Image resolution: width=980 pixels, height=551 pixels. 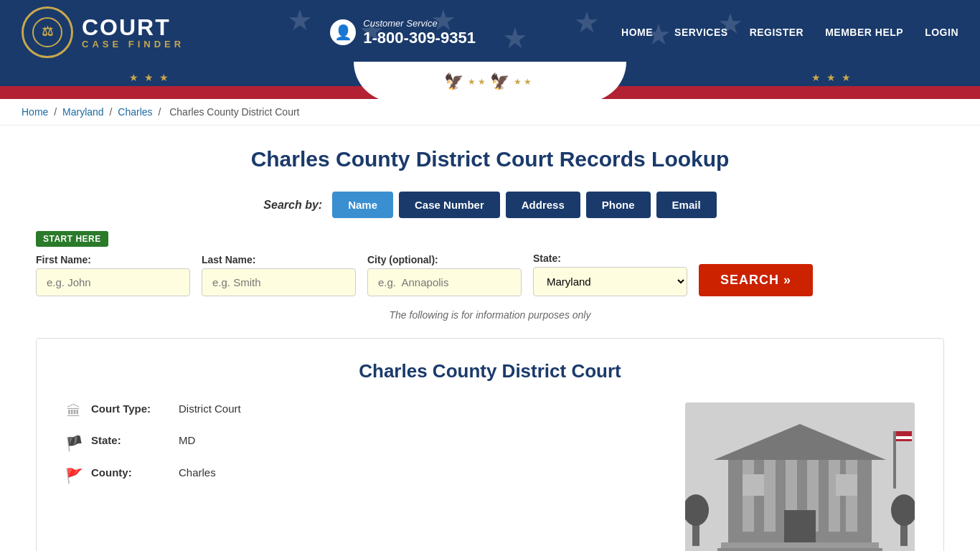 I want to click on tab-case-number: Case Number, so click(x=449, y=205).